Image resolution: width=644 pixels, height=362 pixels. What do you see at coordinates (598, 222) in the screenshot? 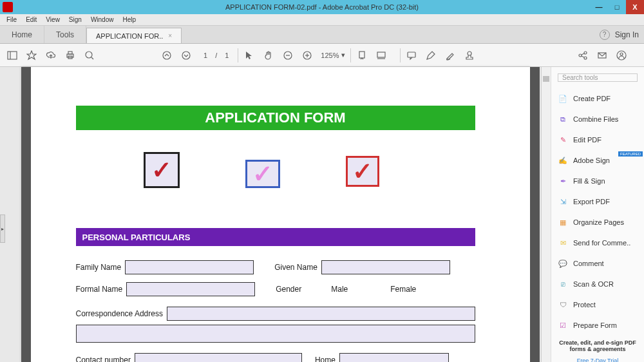
I see `tool-organize: ▦Organize Pages` at bounding box center [598, 222].